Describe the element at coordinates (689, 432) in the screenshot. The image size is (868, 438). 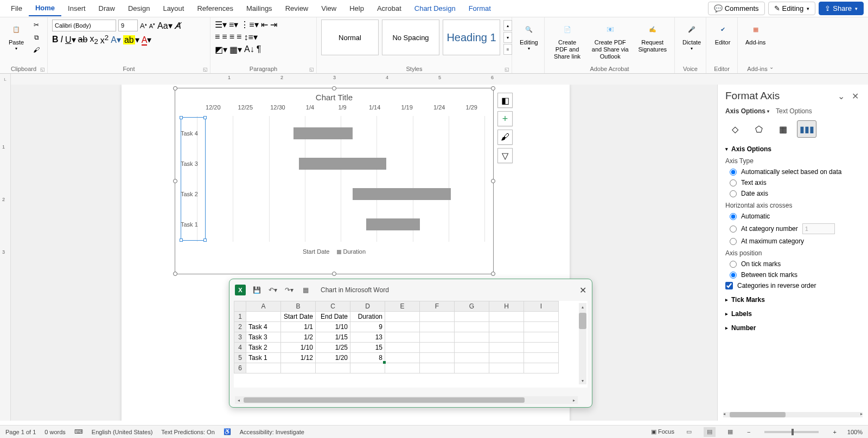
I see `view-read-mode: ▭` at that location.